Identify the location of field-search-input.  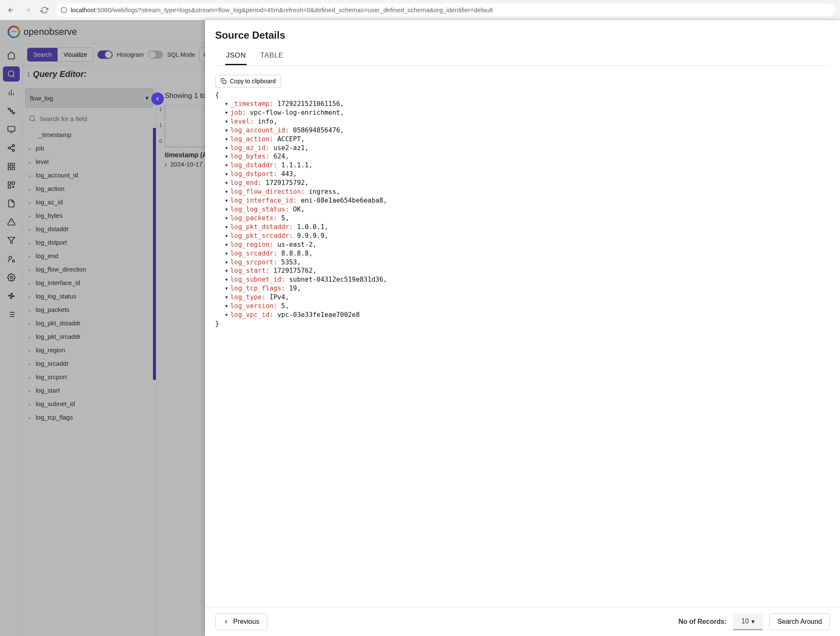
(95, 119).